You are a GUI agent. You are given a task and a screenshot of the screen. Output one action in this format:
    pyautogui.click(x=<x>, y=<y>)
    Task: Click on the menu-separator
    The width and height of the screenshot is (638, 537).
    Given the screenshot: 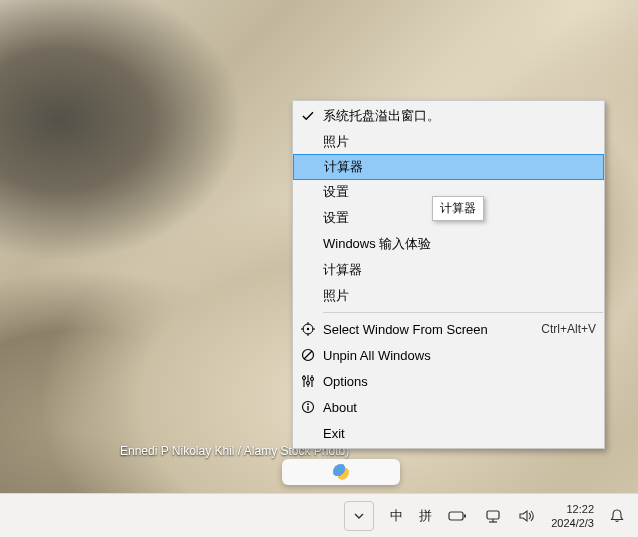 What is the action you would take?
    pyautogui.click(x=463, y=312)
    